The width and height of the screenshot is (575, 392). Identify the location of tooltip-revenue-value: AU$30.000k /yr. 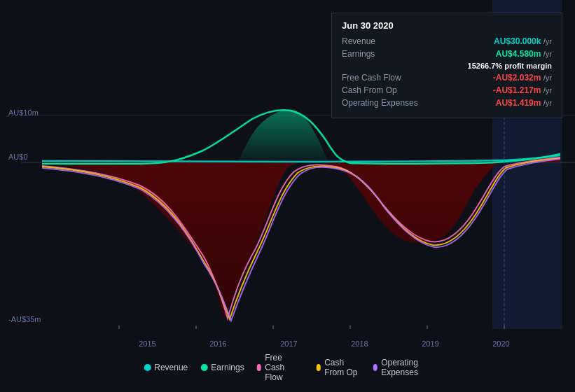
(522, 41).